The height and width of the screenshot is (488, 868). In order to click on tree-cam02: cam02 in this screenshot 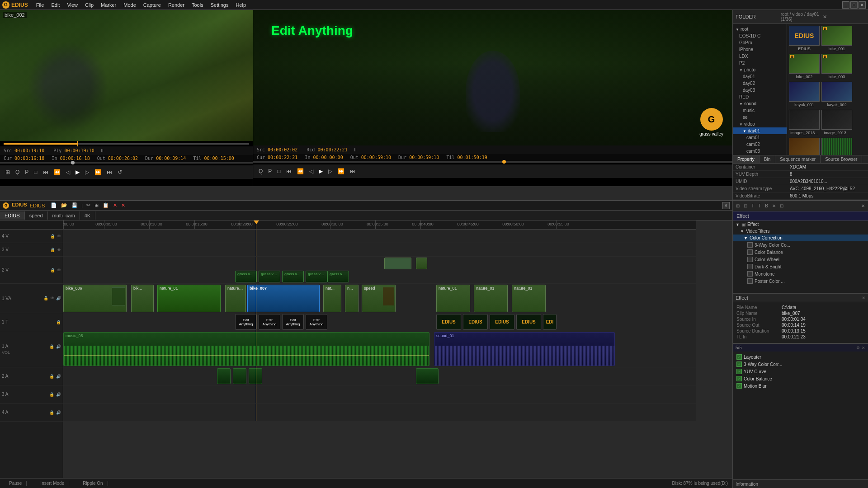, I will do `click(760, 145)`.